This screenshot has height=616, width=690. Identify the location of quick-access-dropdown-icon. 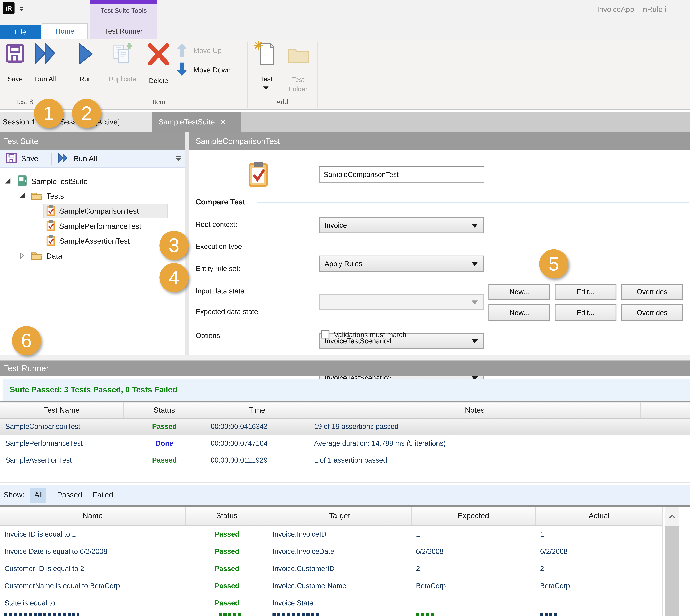
(22, 10).